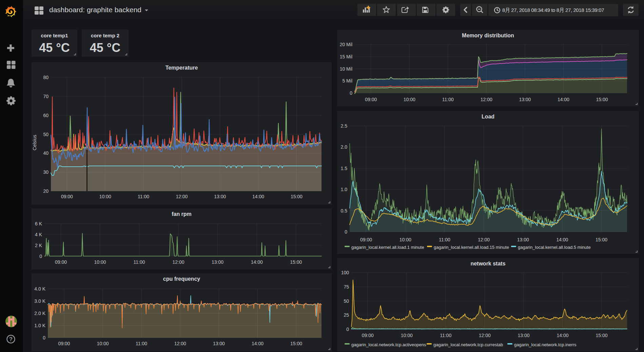 This screenshot has height=352, width=644. Describe the element at coordinates (46, 153) in the screenshot. I see `svg-text: 40` at that location.